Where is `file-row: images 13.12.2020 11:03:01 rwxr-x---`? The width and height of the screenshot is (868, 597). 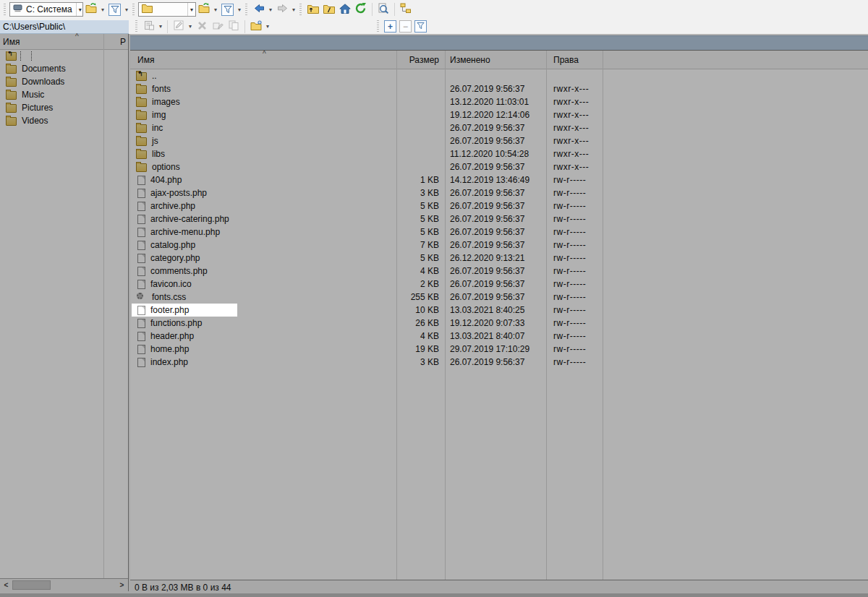
file-row: images 13.12.2020 11:03:01 rwxr-x--- is located at coordinates (499, 102).